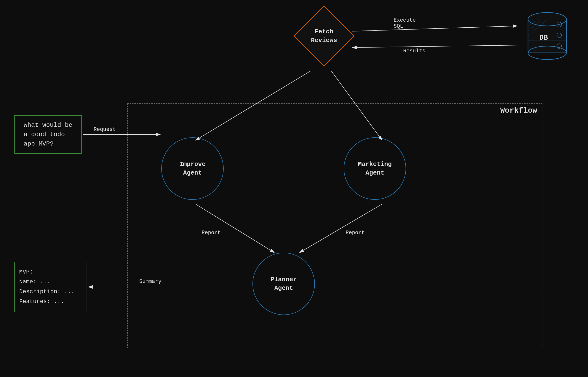  What do you see at coordinates (283, 284) in the screenshot?
I see `planner-agent-label: Planner Agent` at bounding box center [283, 284].